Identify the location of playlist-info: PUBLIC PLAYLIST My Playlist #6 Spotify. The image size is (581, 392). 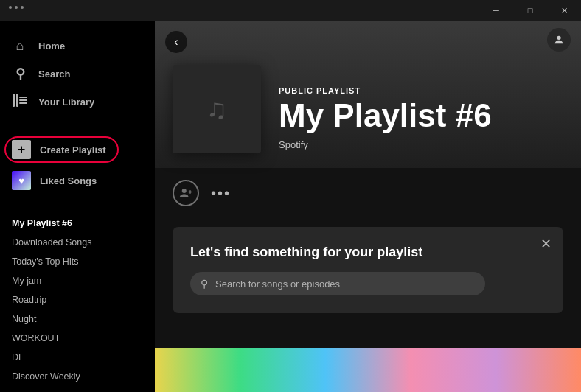
(385, 119).